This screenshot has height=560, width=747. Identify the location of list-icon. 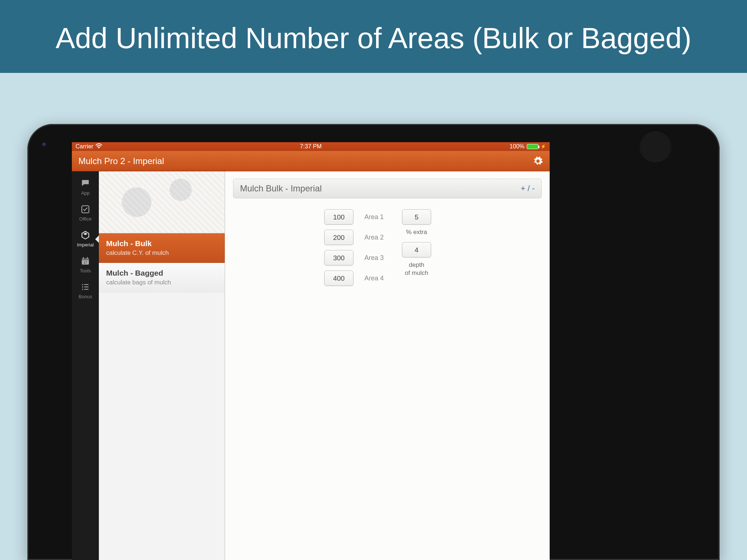
(85, 287).